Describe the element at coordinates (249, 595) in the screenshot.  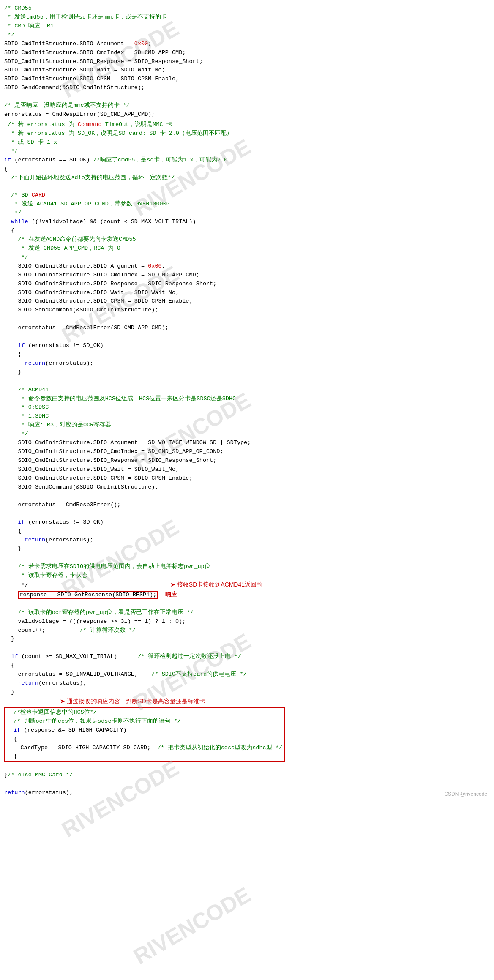
I see `code-line-highlighted: response = SDIO_GetResponse(SDIO_RESP1);…` at that location.